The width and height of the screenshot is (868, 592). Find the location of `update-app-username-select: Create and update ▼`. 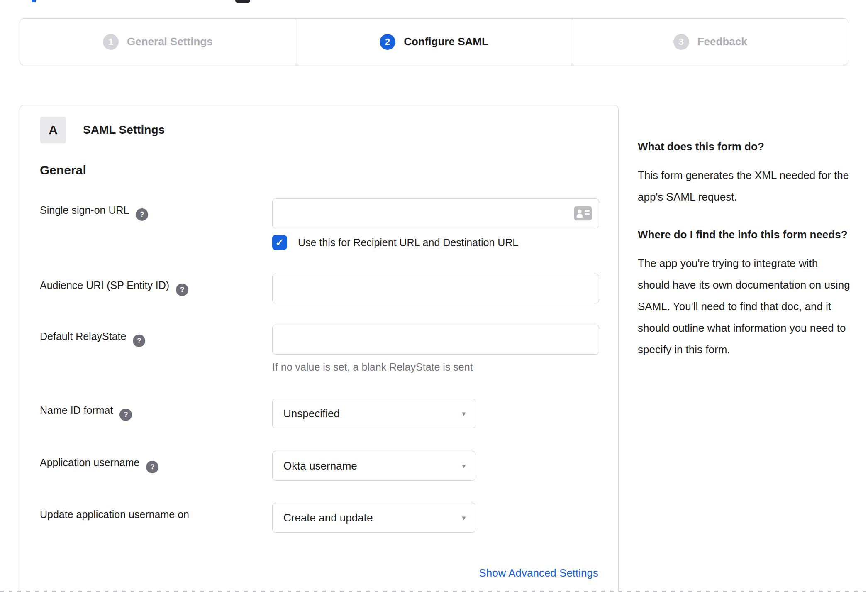

update-app-username-select: Create and update ▼ is located at coordinates (374, 518).